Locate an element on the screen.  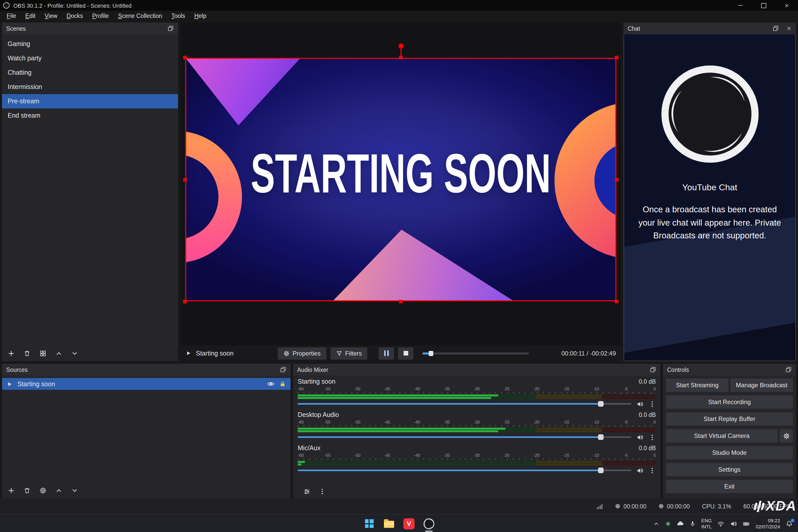
scene-item-pre-stream: Pre-stream is located at coordinates (90, 101).